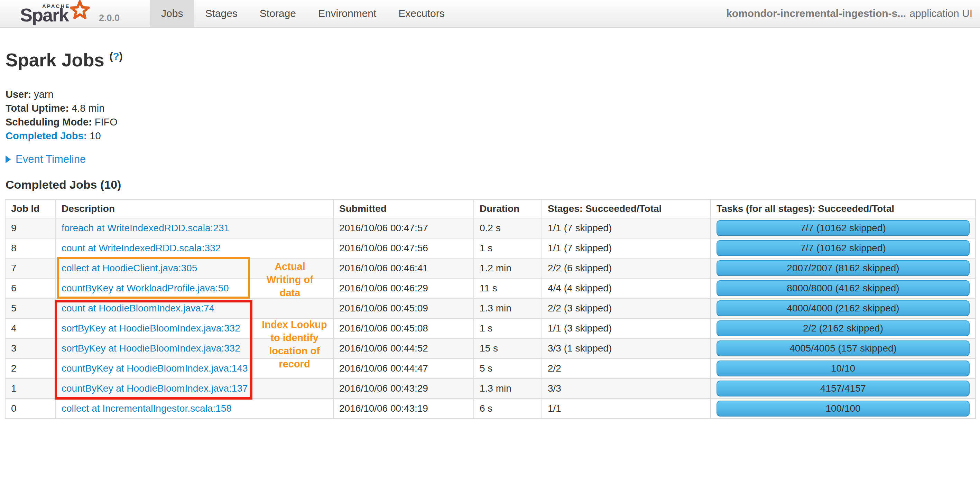  Describe the element at coordinates (30, 348) in the screenshot. I see `job-id-cell: 3` at that location.